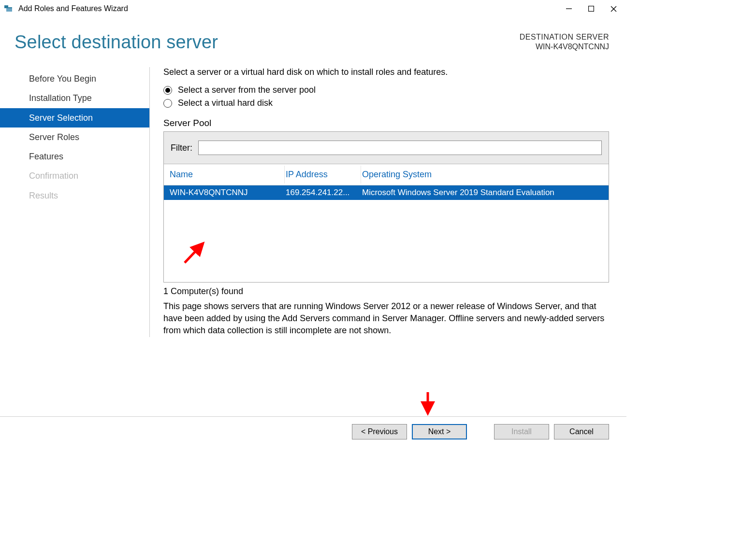 Image resolution: width=756 pixels, height=538 pixels. I want to click on column-os: Operating System, so click(485, 175).